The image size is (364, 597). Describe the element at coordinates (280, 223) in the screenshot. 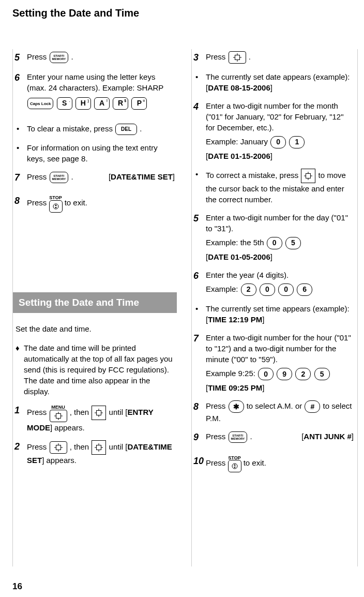

I see `text: Enter a two-digit number for the day ("0…` at that location.